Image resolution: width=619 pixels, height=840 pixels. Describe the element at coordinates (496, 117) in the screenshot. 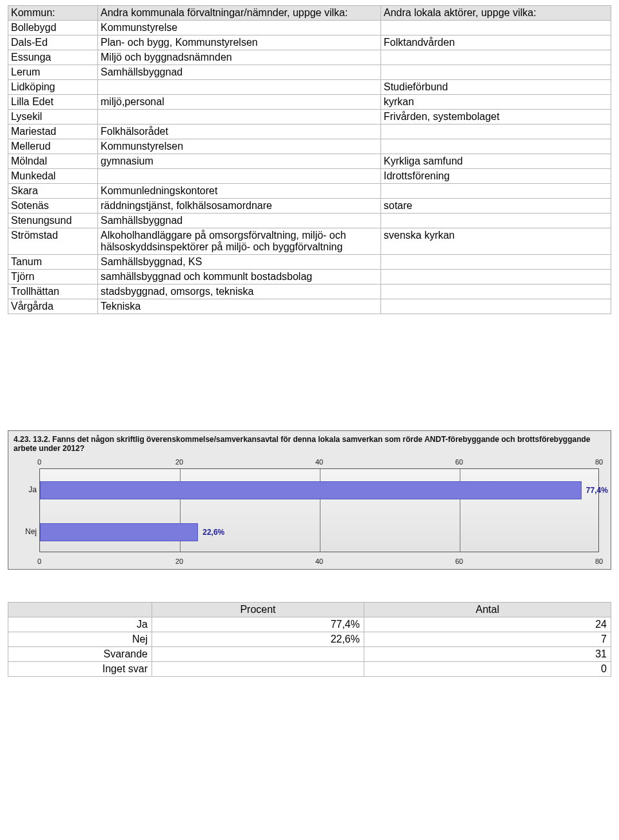

I see `cell-andra-lokala: Frivården, systembolaget` at that location.